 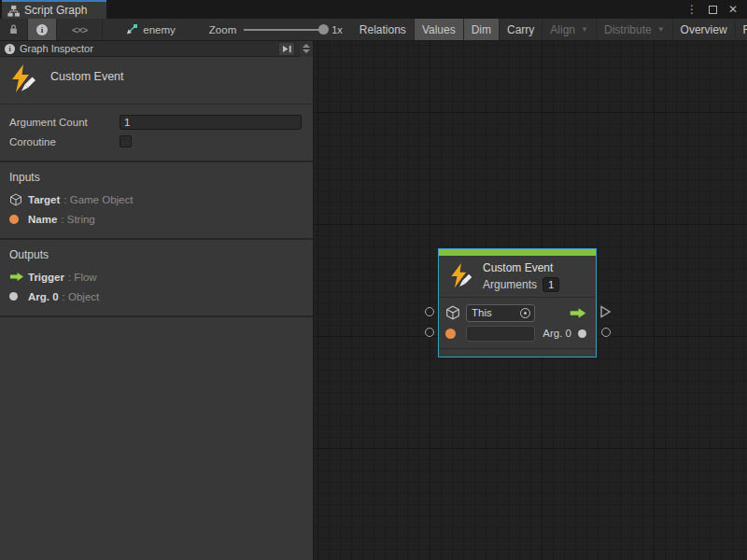 What do you see at coordinates (713, 9) in the screenshot?
I see `maximize-box-glyph` at bounding box center [713, 9].